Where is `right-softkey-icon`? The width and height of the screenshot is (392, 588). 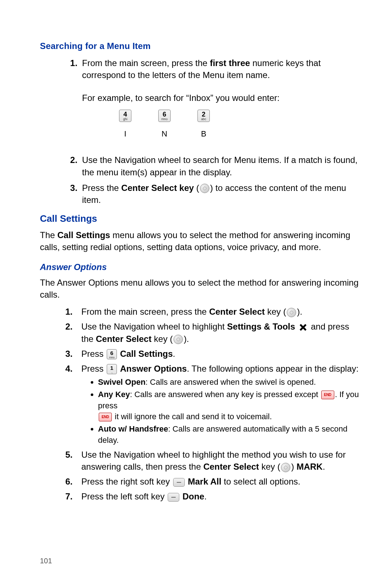
right-softkey-icon is located at coordinates (179, 482).